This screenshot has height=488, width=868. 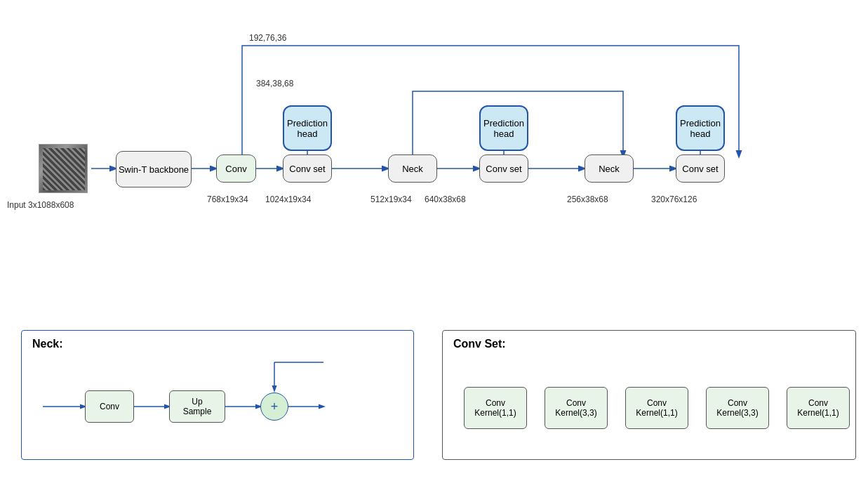 What do you see at coordinates (227, 199) in the screenshot?
I see `label-768: 768x19x34` at bounding box center [227, 199].